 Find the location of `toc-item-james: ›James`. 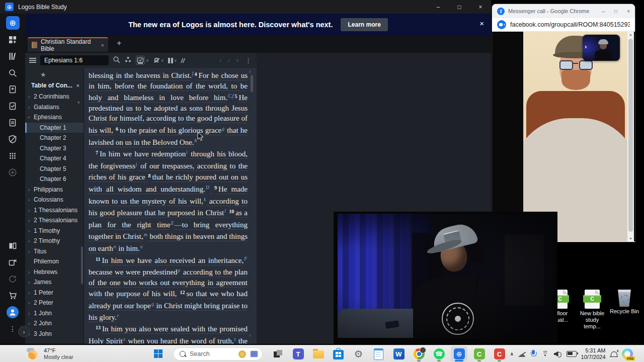

toc-item-james: ›James is located at coordinates (54, 283).